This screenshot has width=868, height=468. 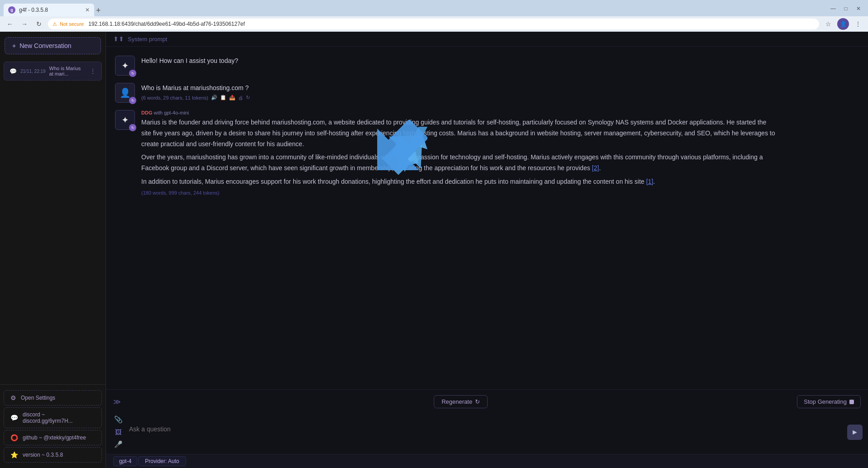 I want to click on regenerate-icon: ↻, so click(x=477, y=402).